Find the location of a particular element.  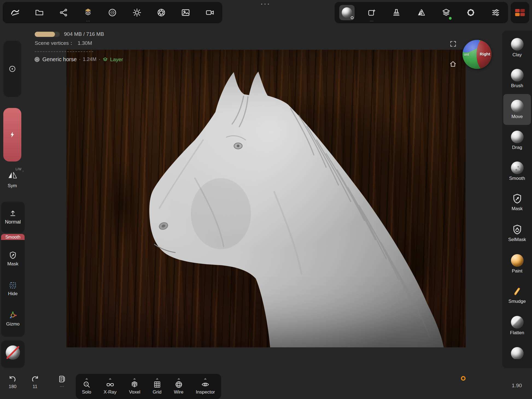

upload-arrow-icon is located at coordinates (13, 213).